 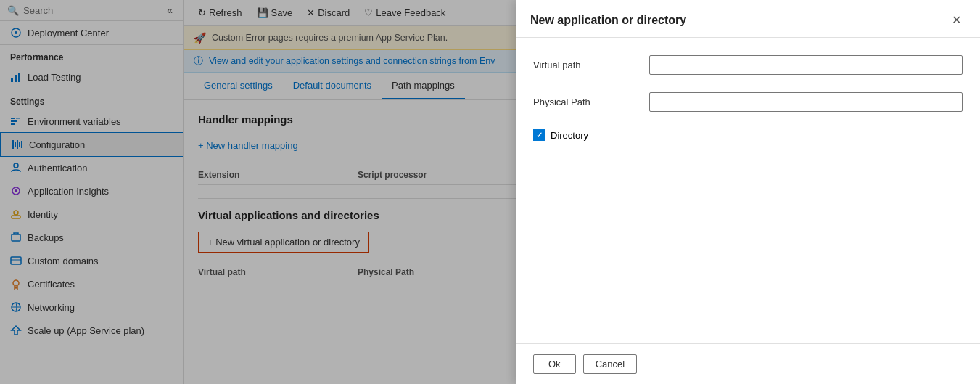 What do you see at coordinates (956, 20) in the screenshot?
I see `dialog-close-button: ✕` at bounding box center [956, 20].